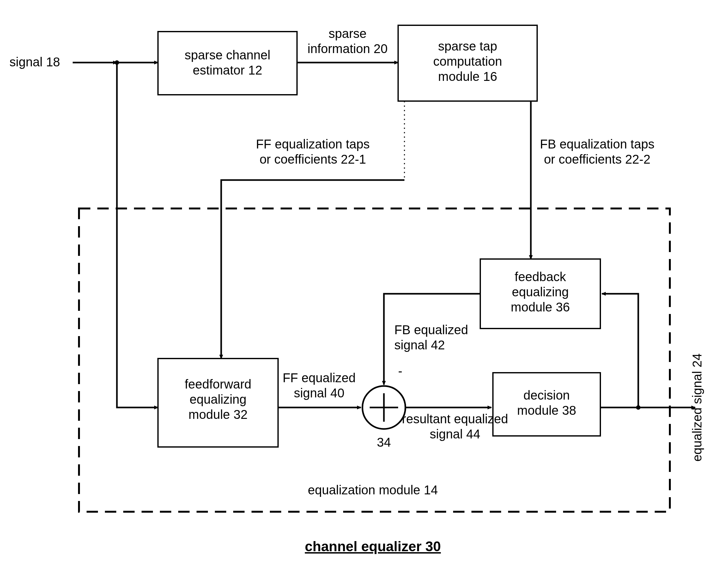 The width and height of the screenshot is (728, 573). I want to click on ff-eq-line1: FF equalized, so click(319, 378).